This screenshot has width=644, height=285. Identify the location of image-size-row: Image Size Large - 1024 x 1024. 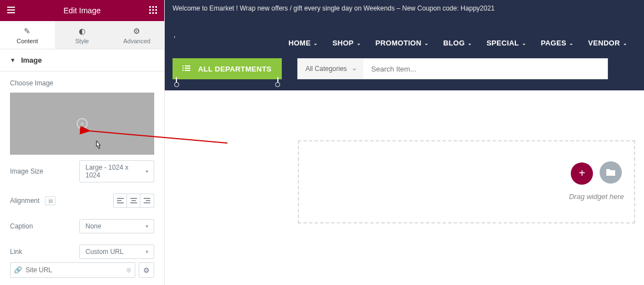
(82, 171).